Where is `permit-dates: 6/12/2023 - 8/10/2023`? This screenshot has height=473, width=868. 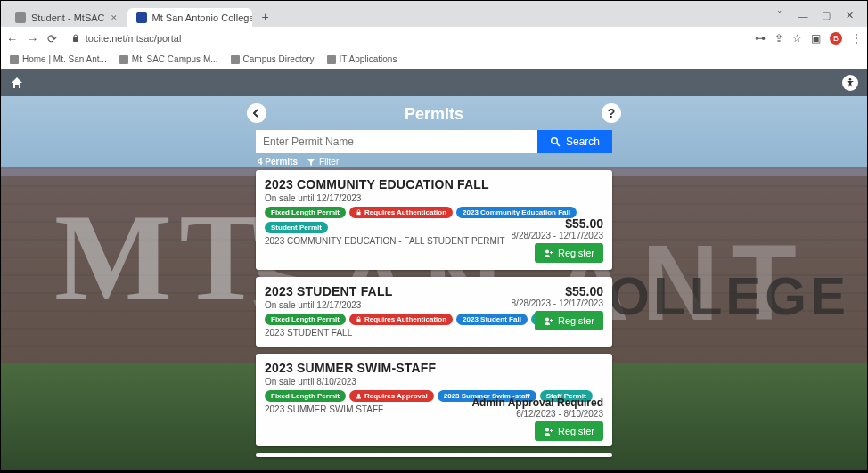
permit-dates: 6/12/2023 - 8/10/2023 is located at coordinates (537, 413).